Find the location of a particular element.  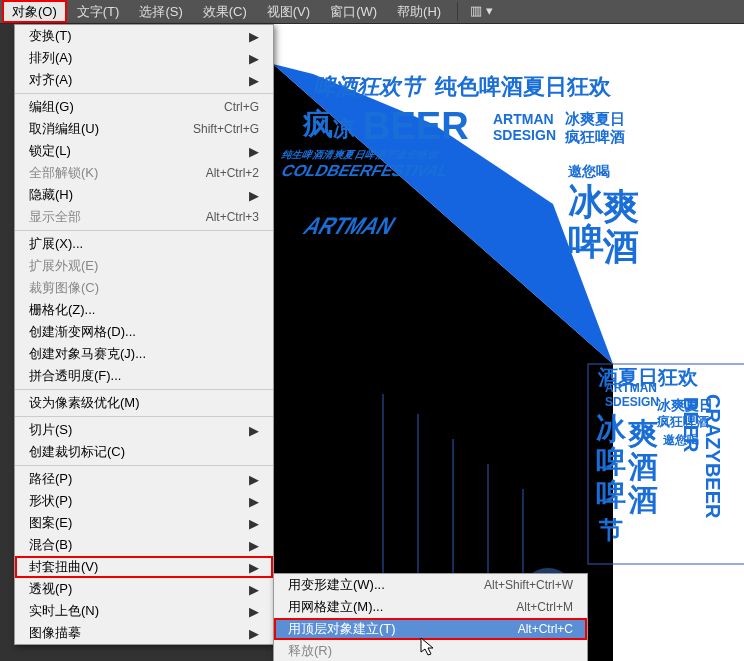

toolbar-dropdown-icon: ▥ ▾ is located at coordinates (482, 12).